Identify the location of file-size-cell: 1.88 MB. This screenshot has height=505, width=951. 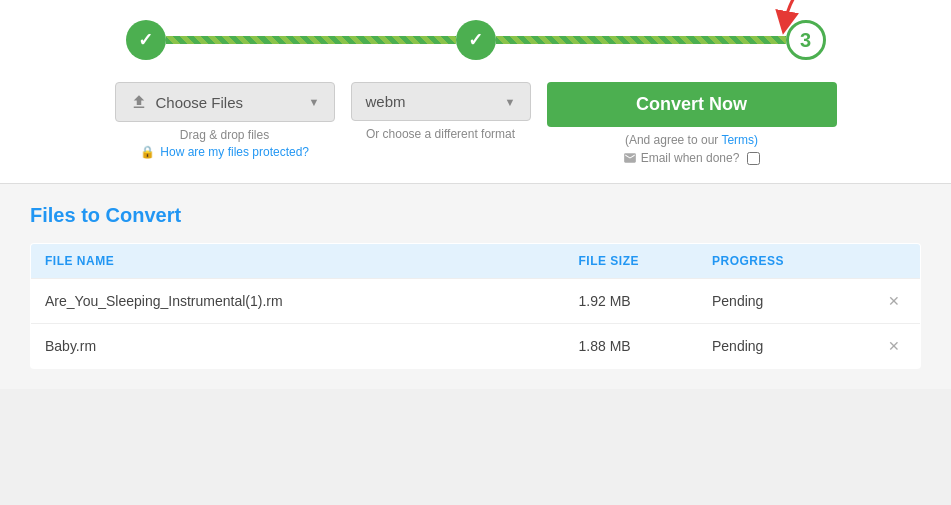
(632, 346).